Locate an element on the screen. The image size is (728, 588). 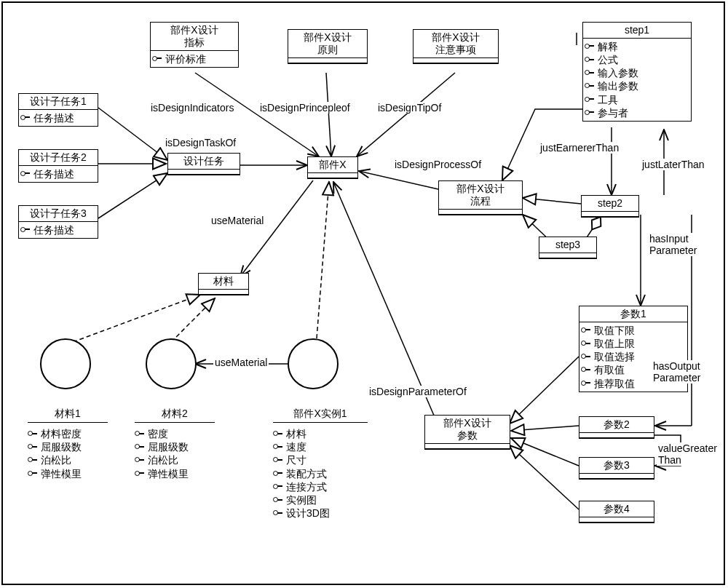
label-valueGreaterThan: valueGreater Than is located at coordinates (687, 454).